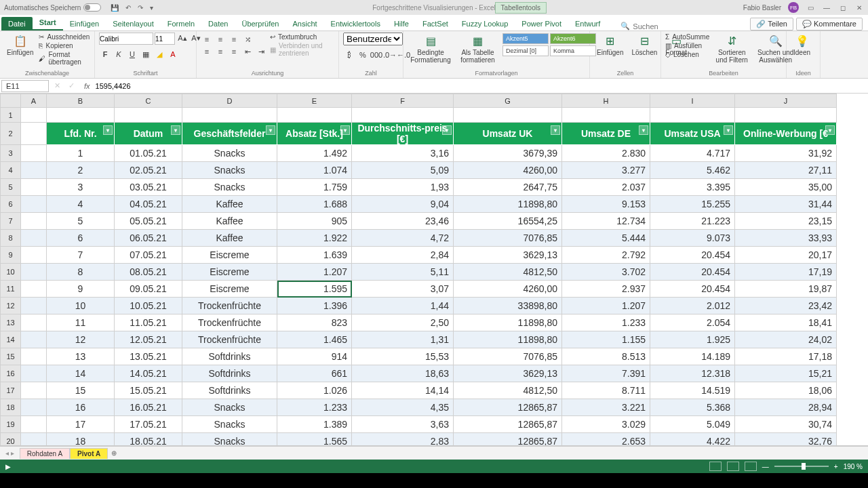 The height and width of the screenshot is (488, 868). What do you see at coordinates (508, 171) in the screenshot?
I see `cell-umsatz-uk: 4260,00` at bounding box center [508, 171].